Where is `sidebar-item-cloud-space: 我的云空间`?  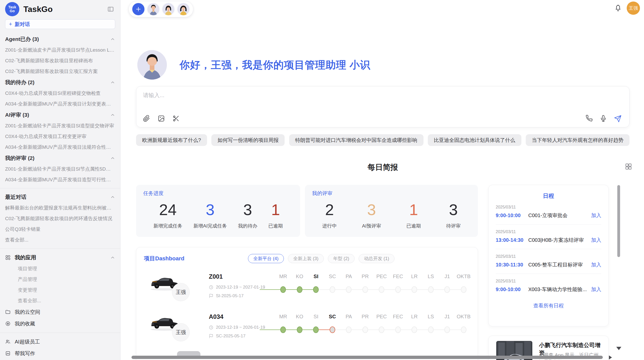 sidebar-item-cloud-space: 我的云空间 is located at coordinates (60, 312).